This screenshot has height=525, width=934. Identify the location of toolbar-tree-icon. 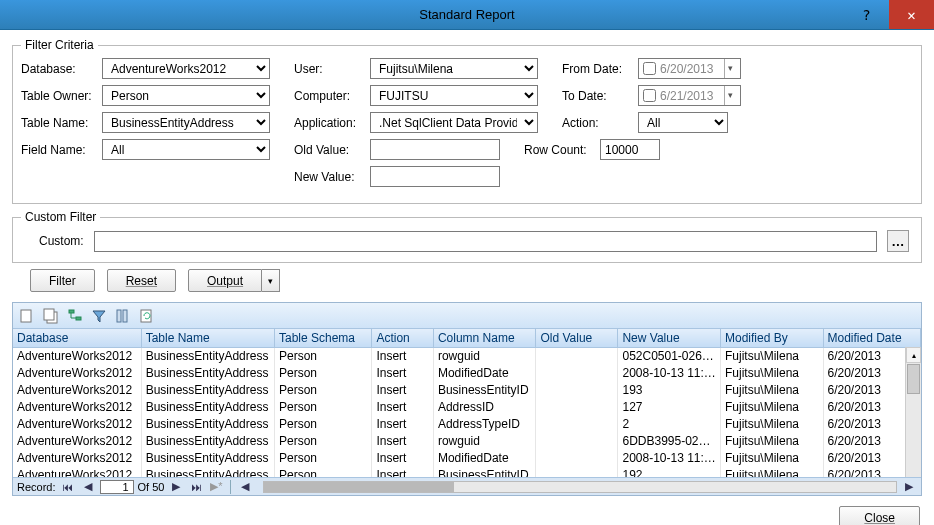
(75, 316).